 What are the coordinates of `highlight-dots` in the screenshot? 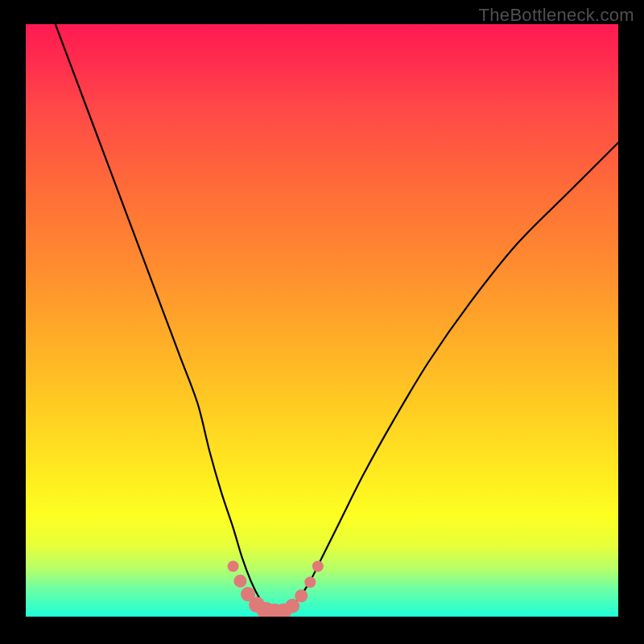 It's located at (275, 588).